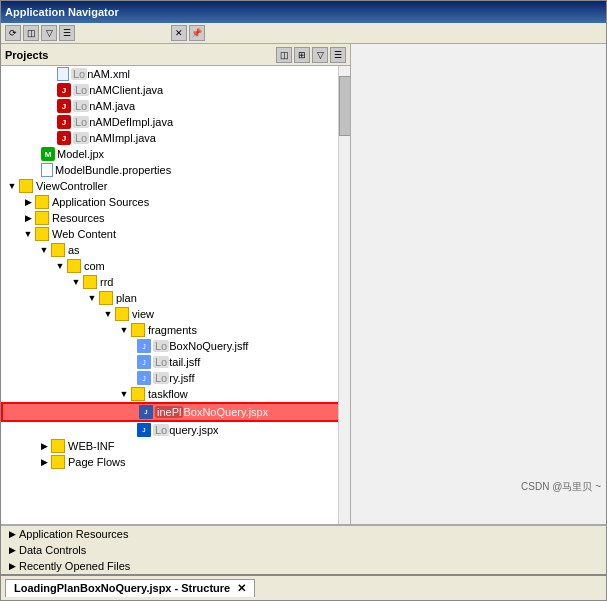  What do you see at coordinates (176, 412) in the screenshot?
I see `selected-jspx-file: J inePlBoxNoQuery.jspx` at bounding box center [176, 412].